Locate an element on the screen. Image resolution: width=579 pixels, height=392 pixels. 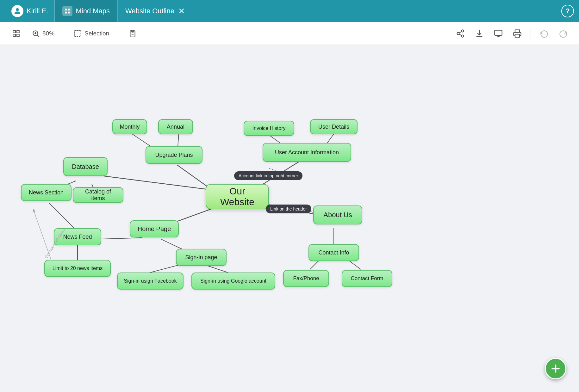
mindmap-icon is located at coordinates (67, 11).